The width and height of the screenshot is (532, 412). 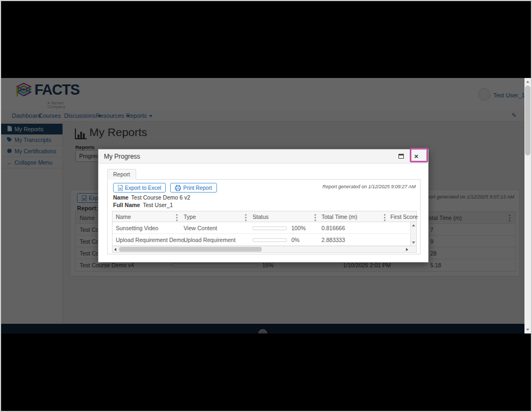 What do you see at coordinates (264, 217) in the screenshot?
I see `report-tab-panel: Export to Excel Print Report Report gene…` at bounding box center [264, 217].